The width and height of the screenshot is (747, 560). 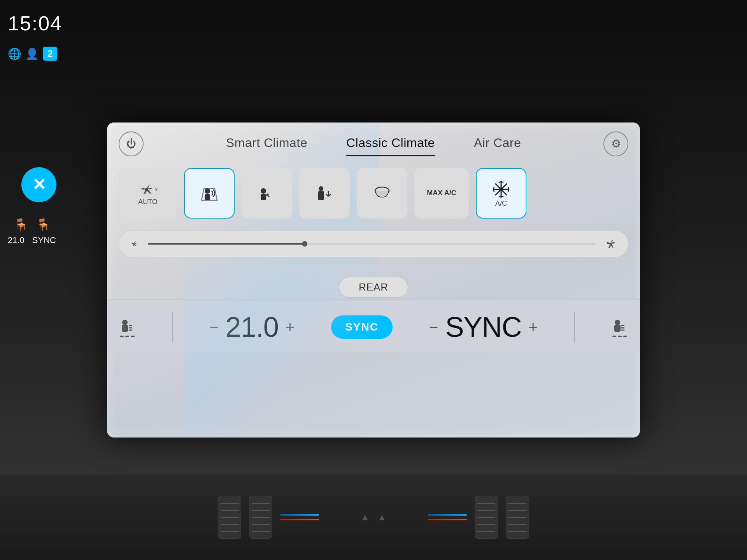 What do you see at coordinates (374, 287) in the screenshot?
I see `rear-section: REAR` at bounding box center [374, 287].